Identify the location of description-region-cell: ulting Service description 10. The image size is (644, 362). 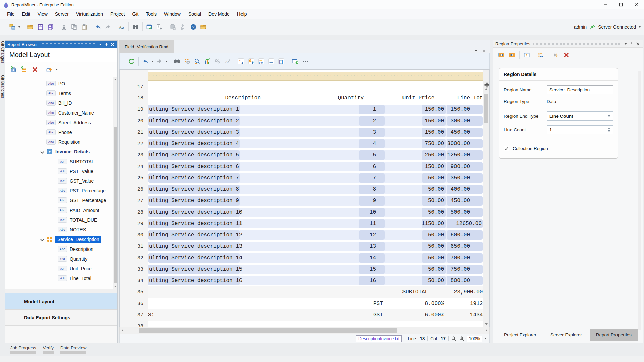
(194, 212).